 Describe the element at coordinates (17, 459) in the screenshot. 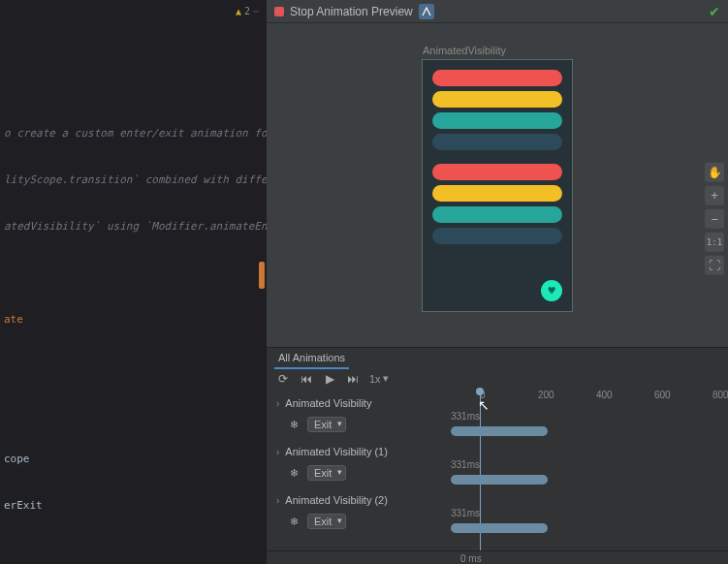

I see `code-text: cope` at that location.